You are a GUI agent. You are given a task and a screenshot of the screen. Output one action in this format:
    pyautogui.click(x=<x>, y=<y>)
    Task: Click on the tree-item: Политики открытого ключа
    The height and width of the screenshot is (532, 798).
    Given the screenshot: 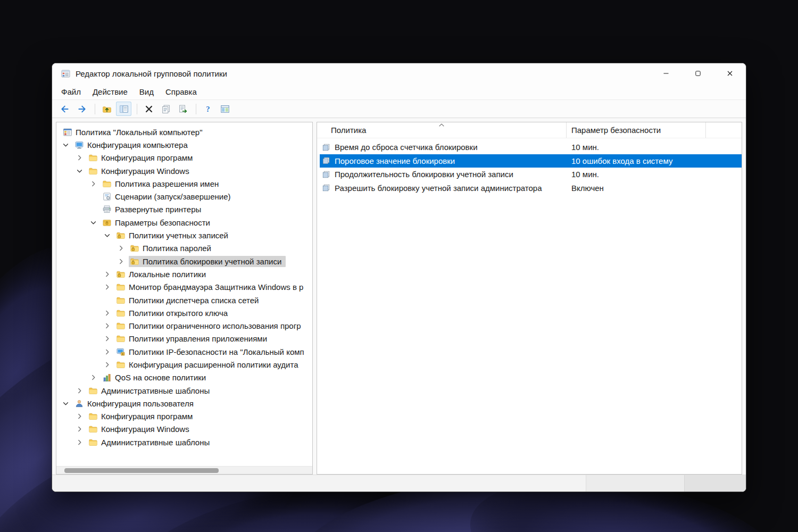 What is the action you would take?
    pyautogui.click(x=184, y=313)
    